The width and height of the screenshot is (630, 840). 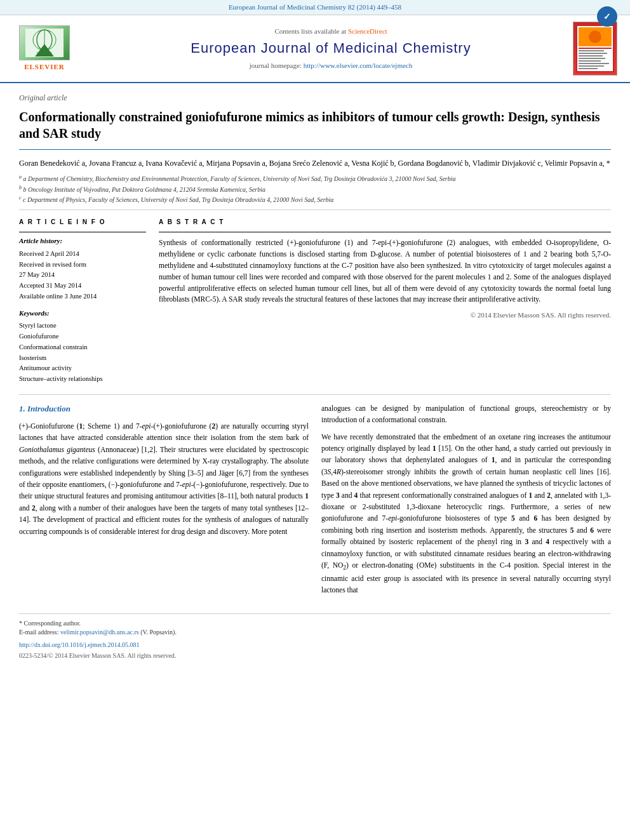 I want to click on copyright-line: © 2014 Elsevier Masson SAS. All rights r…, so click(x=385, y=315).